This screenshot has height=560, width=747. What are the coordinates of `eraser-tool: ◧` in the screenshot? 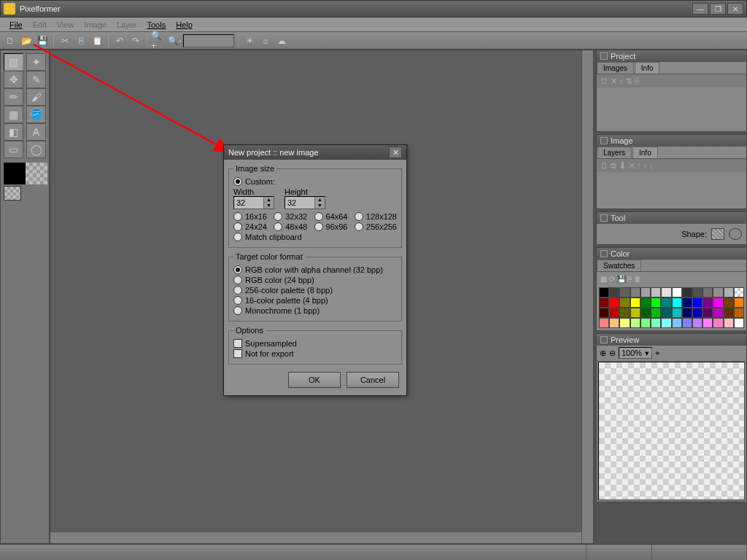 It's located at (13, 132).